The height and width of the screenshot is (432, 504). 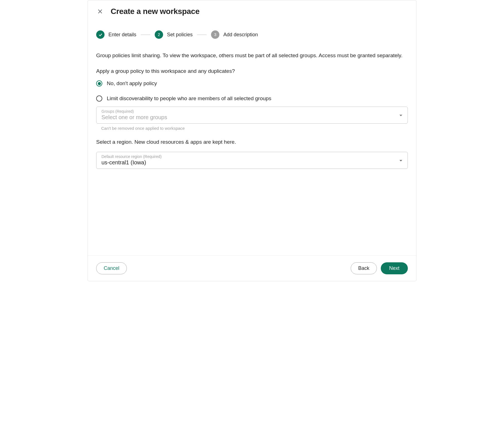 I want to click on close-button, so click(x=100, y=11).